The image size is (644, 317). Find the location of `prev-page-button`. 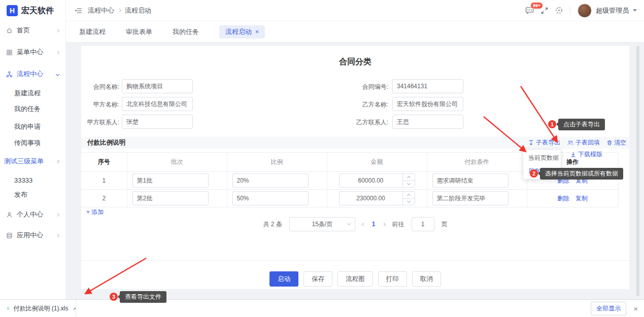

prev-page-button is located at coordinates (363, 224).